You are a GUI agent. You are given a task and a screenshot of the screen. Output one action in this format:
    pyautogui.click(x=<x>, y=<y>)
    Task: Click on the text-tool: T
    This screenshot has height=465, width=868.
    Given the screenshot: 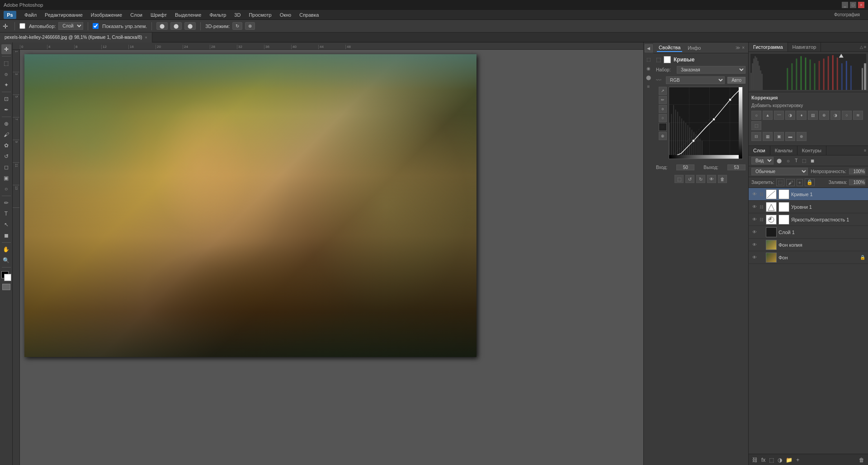 What is the action you would take?
    pyautogui.click(x=6, y=214)
    